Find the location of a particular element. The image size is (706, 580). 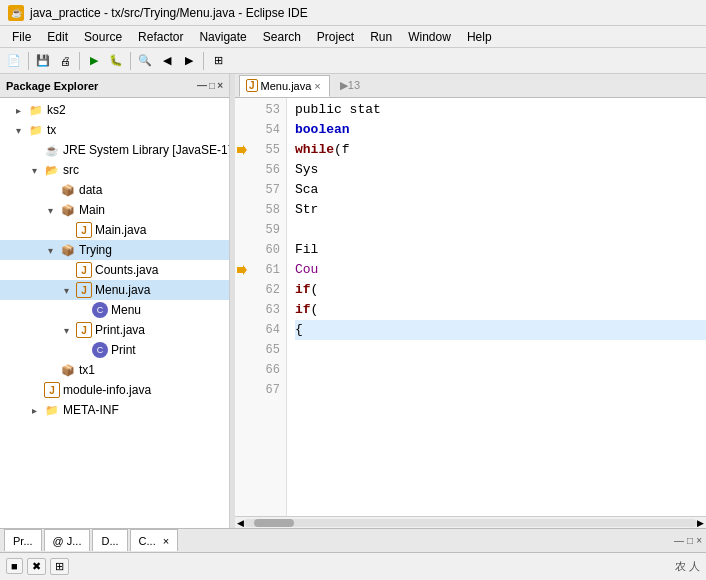

tree-item: ▾📦Main is located at coordinates (114, 210).